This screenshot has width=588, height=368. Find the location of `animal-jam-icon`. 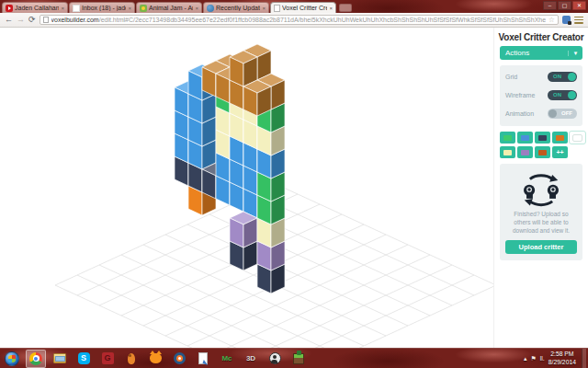

animal-jam-icon is located at coordinates (143, 8).